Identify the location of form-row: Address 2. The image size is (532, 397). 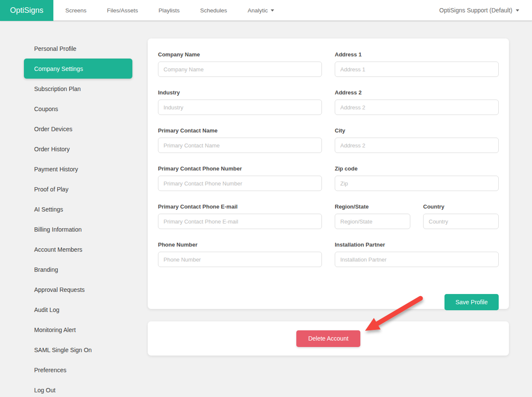
(417, 102).